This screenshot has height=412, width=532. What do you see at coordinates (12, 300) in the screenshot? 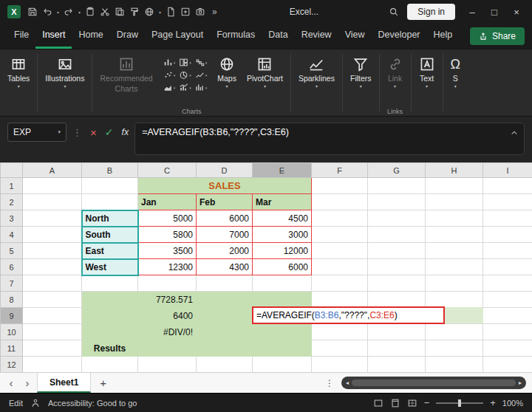
I see `row-header-8: 8` at bounding box center [12, 300].